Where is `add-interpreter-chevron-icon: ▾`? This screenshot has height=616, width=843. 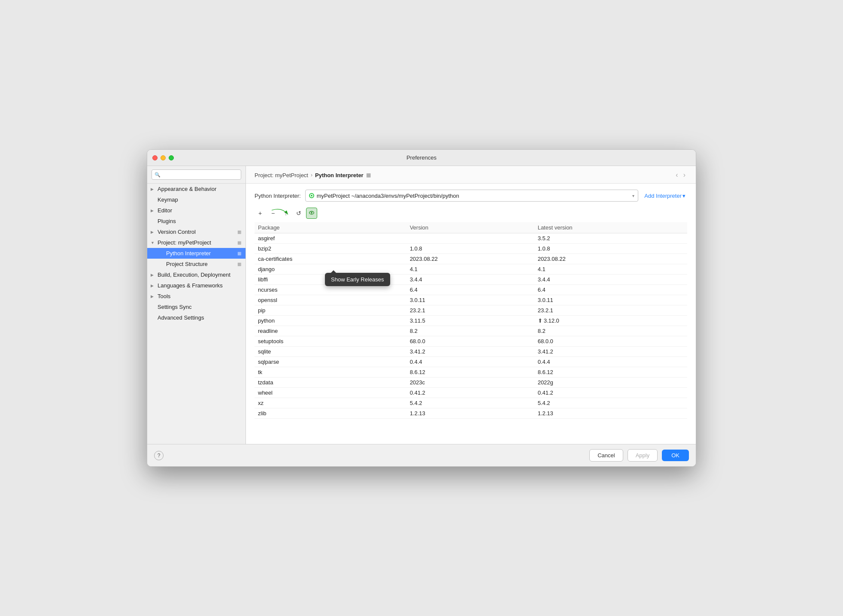
add-interpreter-chevron-icon: ▾ is located at coordinates (684, 196).